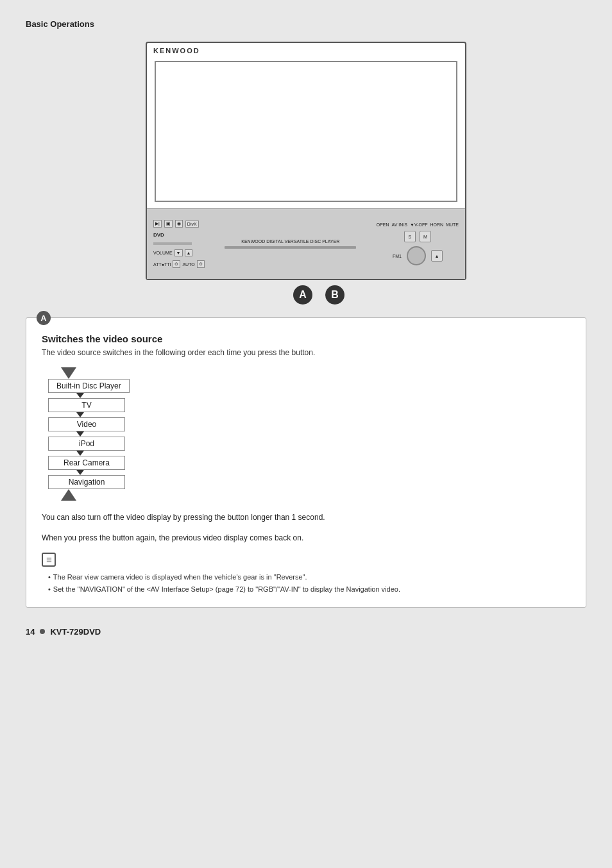 The image size is (612, 868). I want to click on button-s: S, so click(410, 237).